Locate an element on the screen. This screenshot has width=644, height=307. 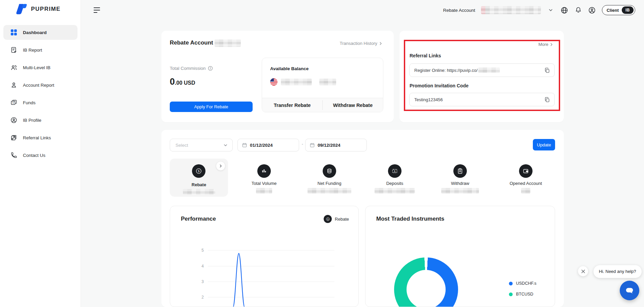
account-id-redacted is located at coordinates (228, 43).